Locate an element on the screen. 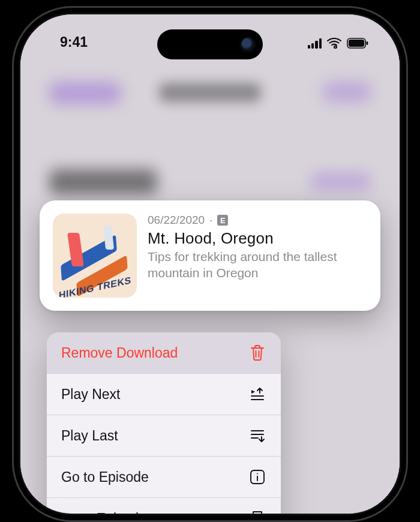 The image size is (420, 522). dynamic-island is located at coordinates (210, 44).